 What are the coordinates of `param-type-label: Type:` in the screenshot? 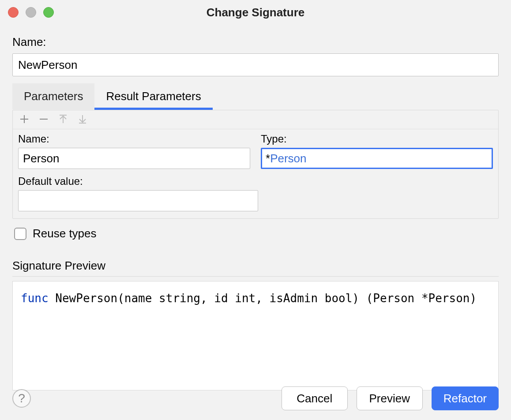 It's located at (377, 139).